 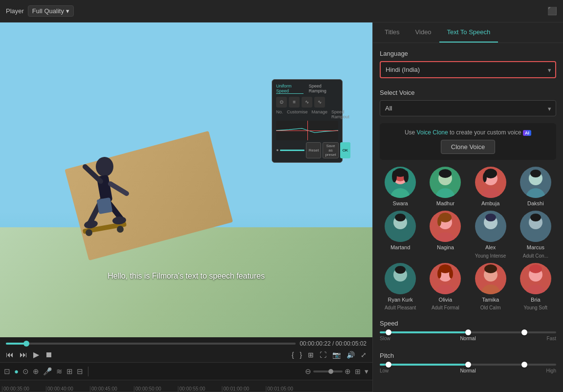 I want to click on undo-icon: ⊡, so click(x=7, y=371).